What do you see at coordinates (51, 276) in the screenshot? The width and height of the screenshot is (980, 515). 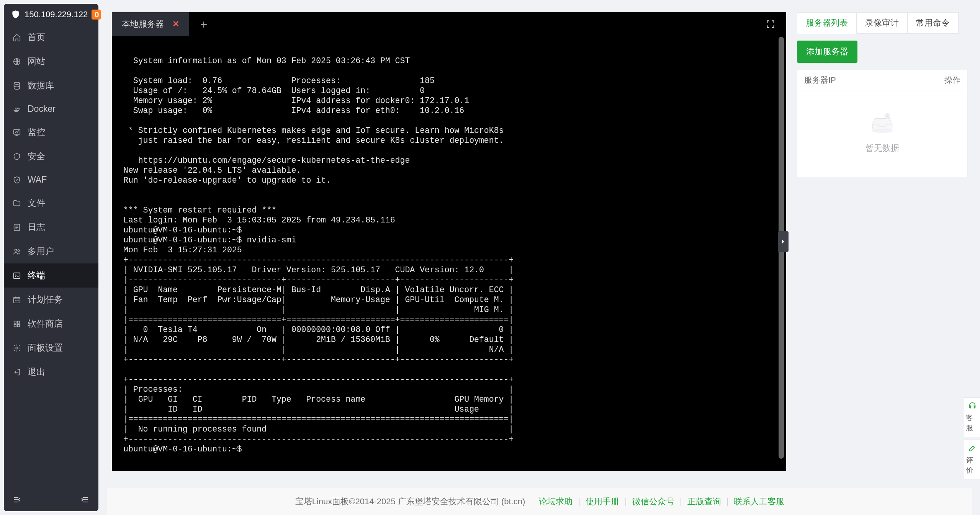 I see `sidebar-item-terminal: 终端` at bounding box center [51, 276].